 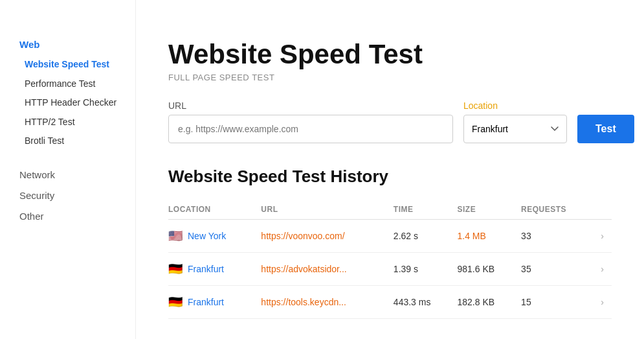 I want to click on size-value: 1.4 MB, so click(x=489, y=236).